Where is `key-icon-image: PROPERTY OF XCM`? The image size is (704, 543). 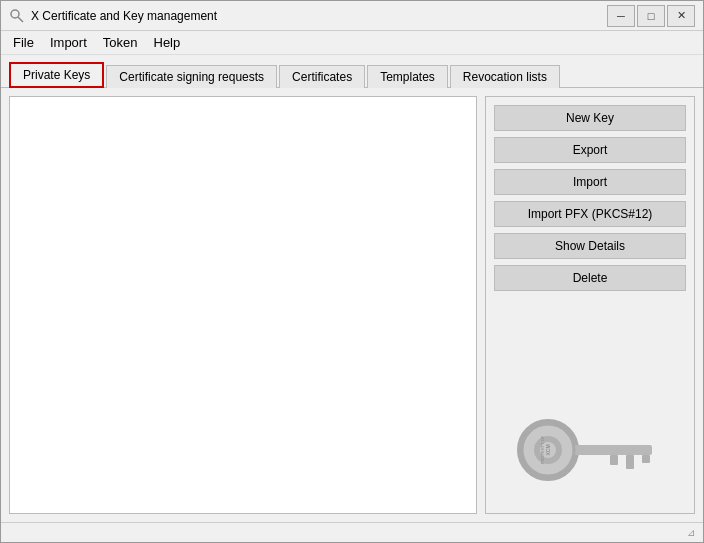 key-icon-image: PROPERTY OF XCM is located at coordinates (590, 450).